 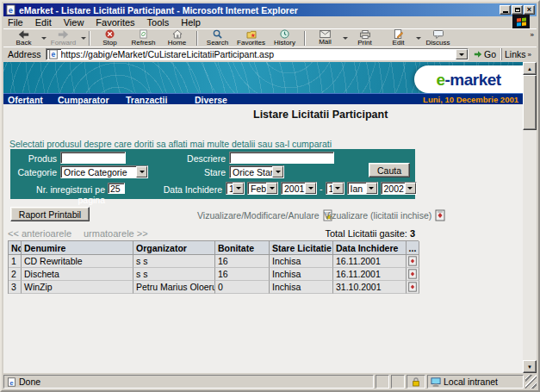 I want to click on close-button: ×, so click(x=529, y=10).